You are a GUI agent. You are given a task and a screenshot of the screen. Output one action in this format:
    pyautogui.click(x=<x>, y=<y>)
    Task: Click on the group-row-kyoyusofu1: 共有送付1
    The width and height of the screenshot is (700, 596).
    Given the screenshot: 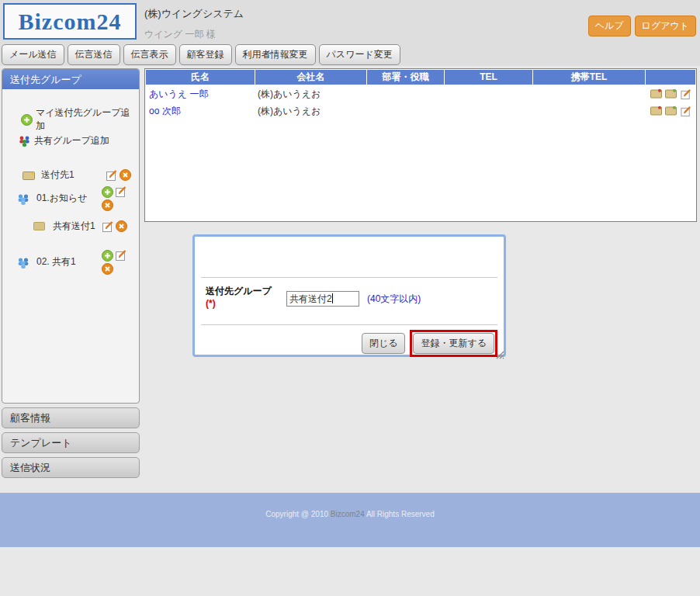 What is the action you would take?
    pyautogui.click(x=83, y=227)
    